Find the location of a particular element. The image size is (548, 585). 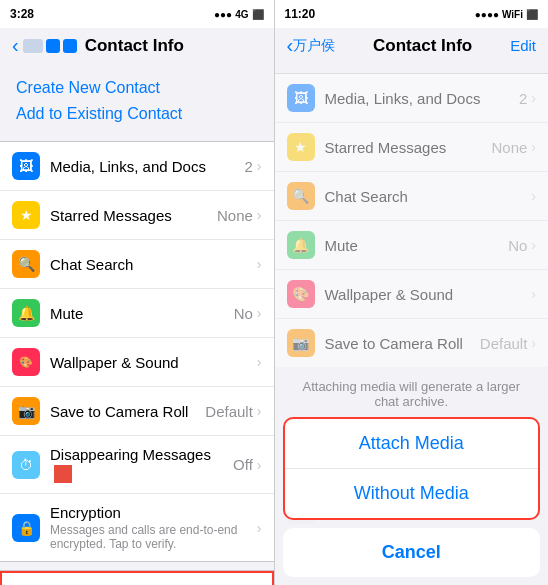

left-encryption-wrapper: Encryption Messages and calls are end-to… is located at coordinates (154, 528).